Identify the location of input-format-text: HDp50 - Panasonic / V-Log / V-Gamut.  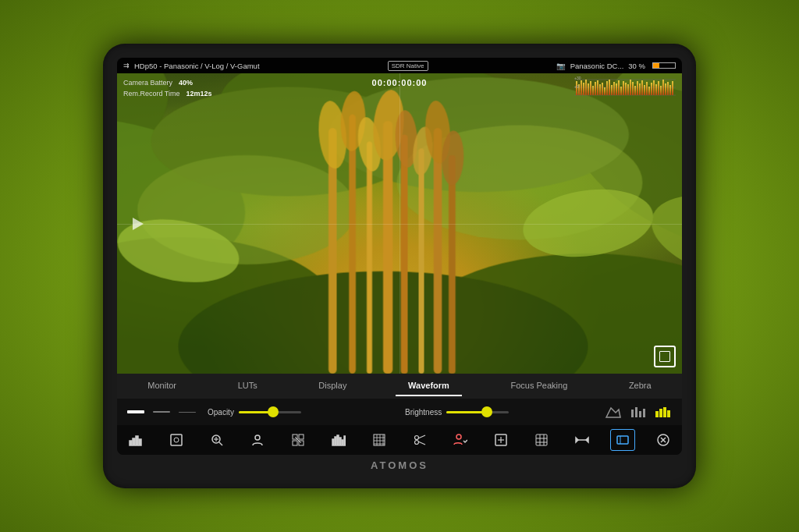
(197, 66).